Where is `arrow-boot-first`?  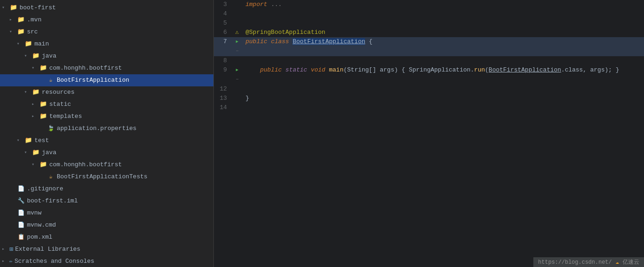
arrow-boot-first is located at coordinates (6, 8).